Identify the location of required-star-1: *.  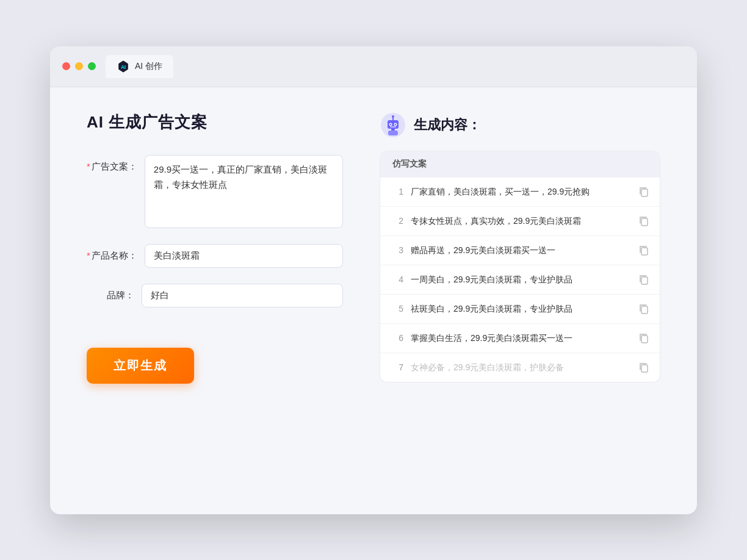
(88, 166).